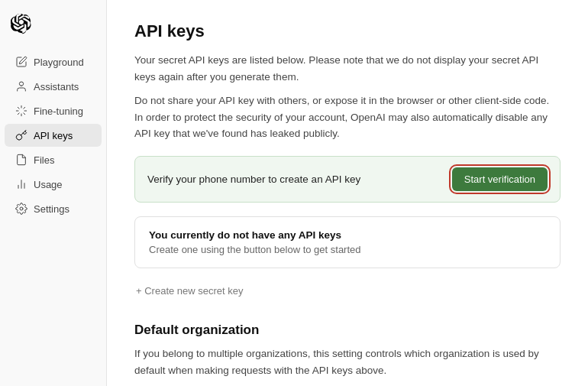  What do you see at coordinates (347, 249) in the screenshot?
I see `no-keys-subtitle: Create one using the button below to get…` at bounding box center [347, 249].